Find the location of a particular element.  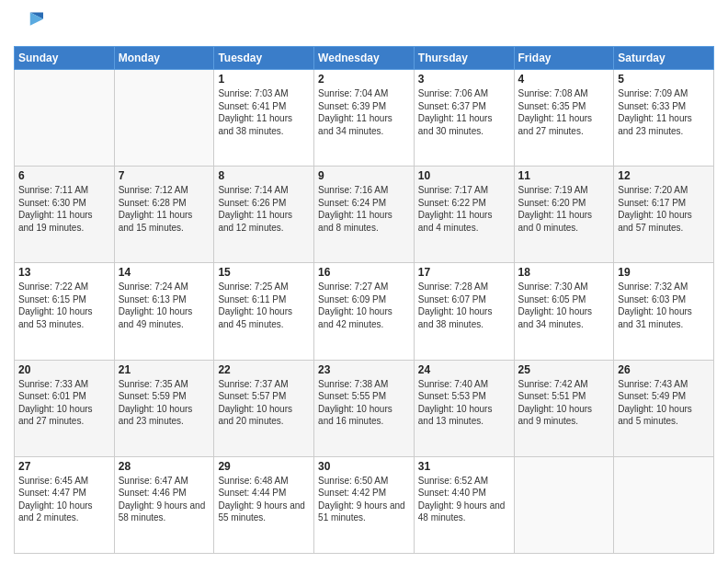

calendar-cell: 29Sunrise: 6:48 AM Sunset: 4:44 PM Dayli… is located at coordinates (265, 504).